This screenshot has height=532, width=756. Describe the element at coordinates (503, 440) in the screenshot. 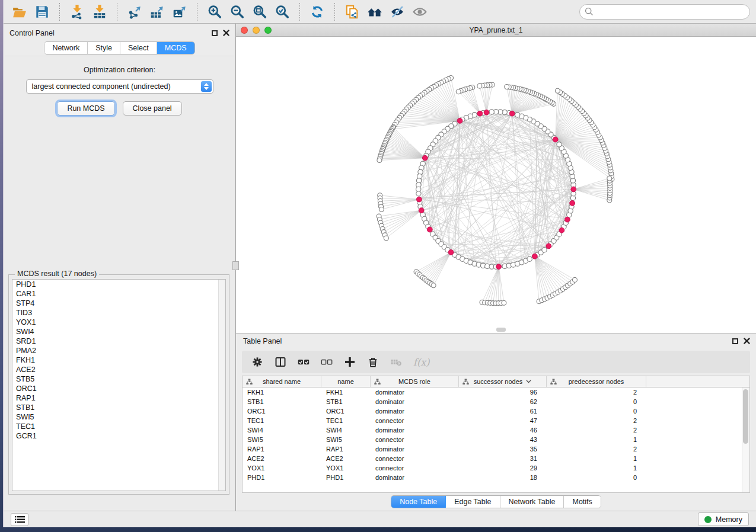

I see `table-cell: 43` at that location.